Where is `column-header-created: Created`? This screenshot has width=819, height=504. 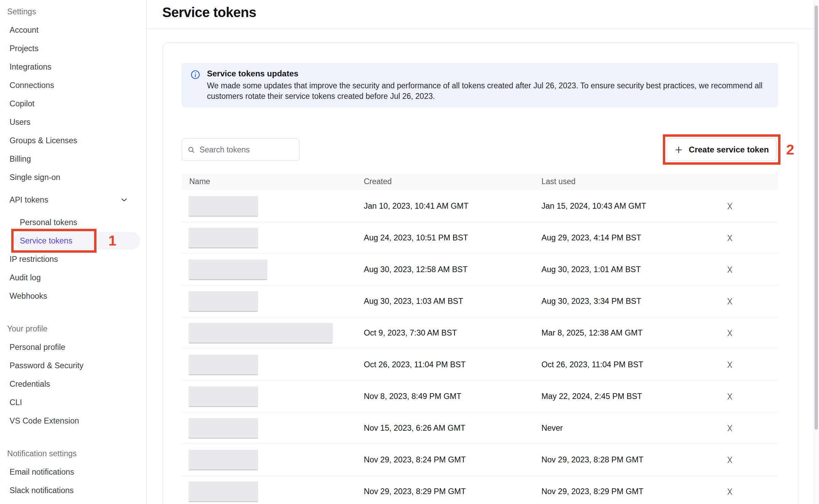 column-header-created: Created is located at coordinates (453, 181).